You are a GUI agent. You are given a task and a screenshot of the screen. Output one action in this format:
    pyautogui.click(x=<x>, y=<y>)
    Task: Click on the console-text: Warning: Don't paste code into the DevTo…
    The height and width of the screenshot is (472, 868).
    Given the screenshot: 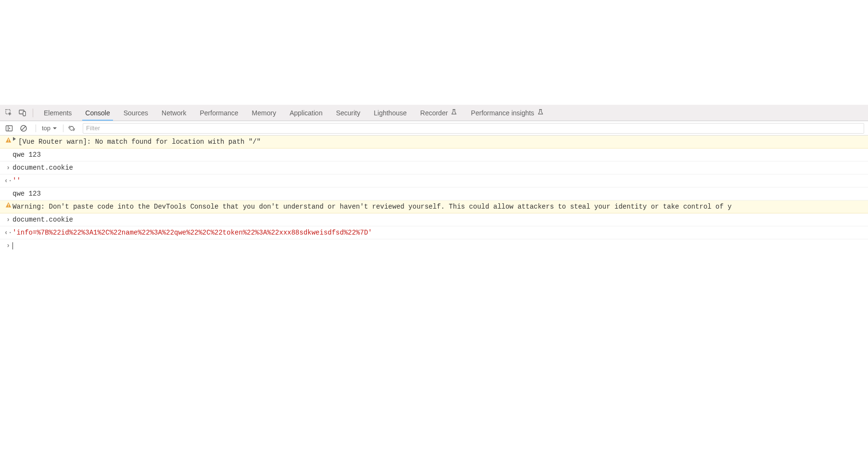 What is the action you would take?
    pyautogui.click(x=439, y=207)
    